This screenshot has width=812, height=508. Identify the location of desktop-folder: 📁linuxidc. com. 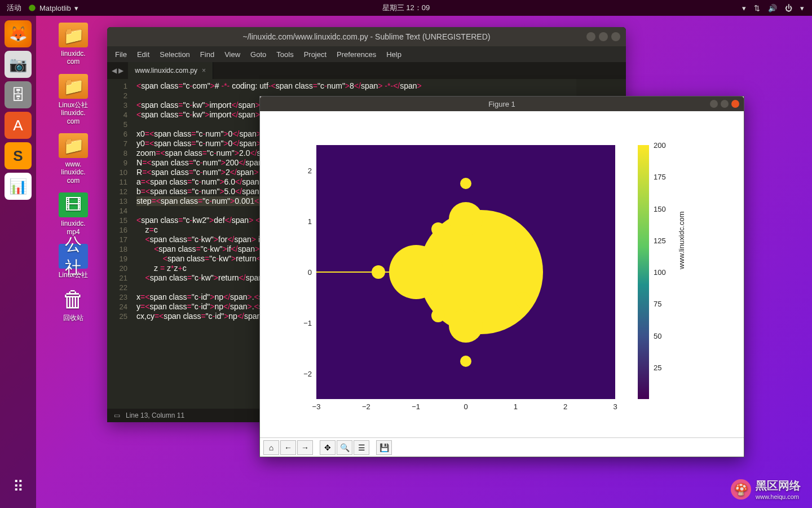
(73, 44).